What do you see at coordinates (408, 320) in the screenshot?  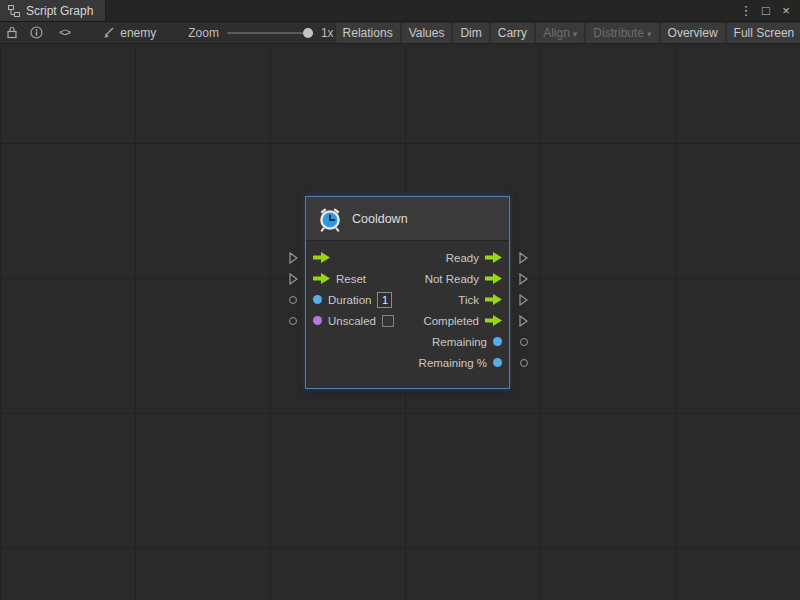 I see `node-port-row: UnscaledCompleted` at bounding box center [408, 320].